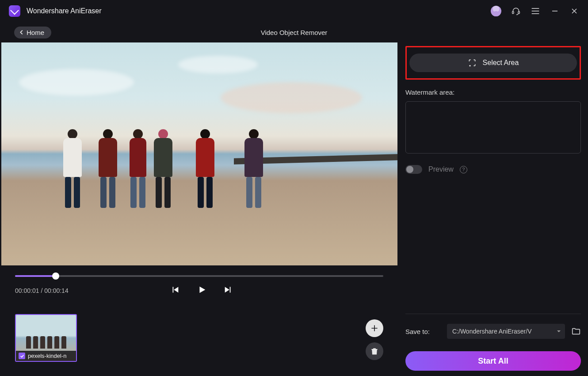 This screenshot has width=588, height=376. Describe the element at coordinates (202, 291) in the screenshot. I see `play-button` at that location.